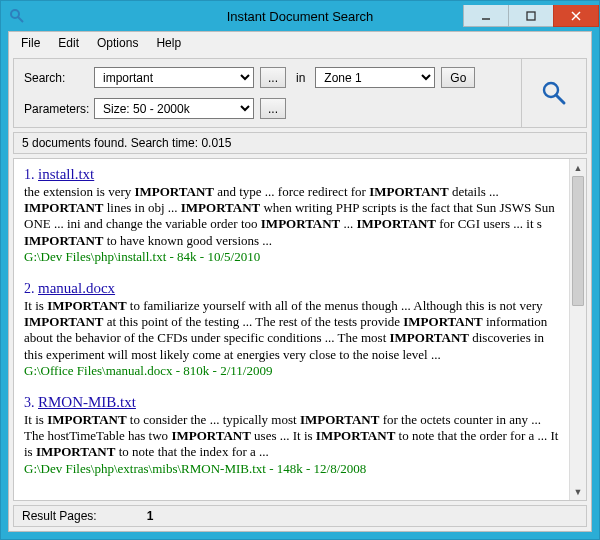  I want to click on footer-bar: Result Pages: 1, so click(300, 516).